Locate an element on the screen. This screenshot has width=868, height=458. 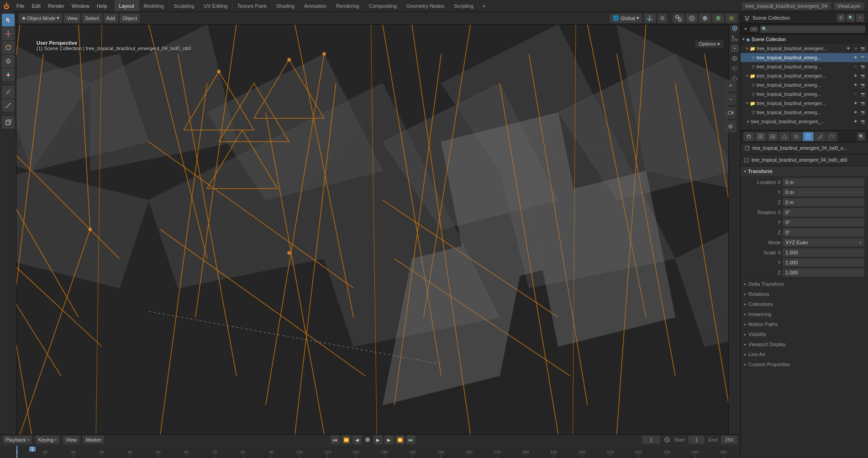
visibility-section: ▸ Visibility is located at coordinates (805, 334).